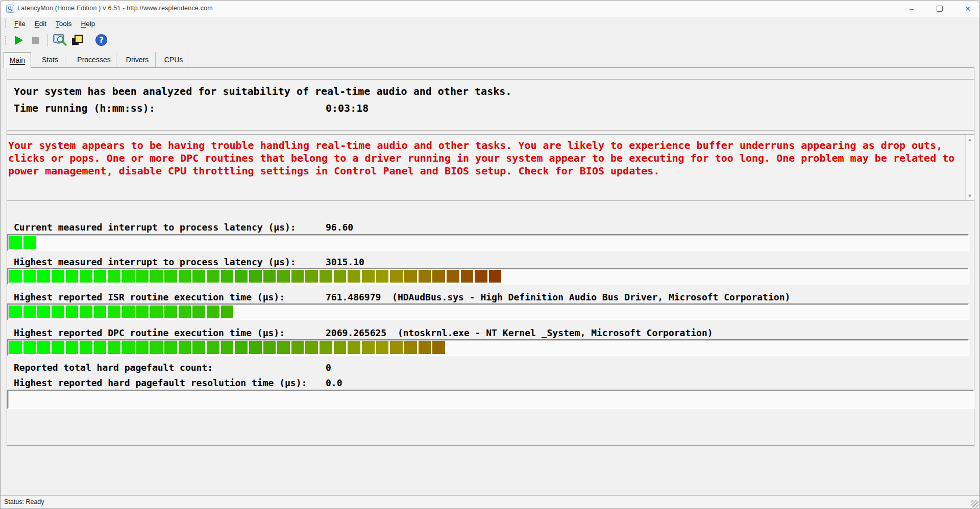 Image resolution: width=980 pixels, height=509 pixels. I want to click on scroll-up-icon: ▲, so click(970, 140).